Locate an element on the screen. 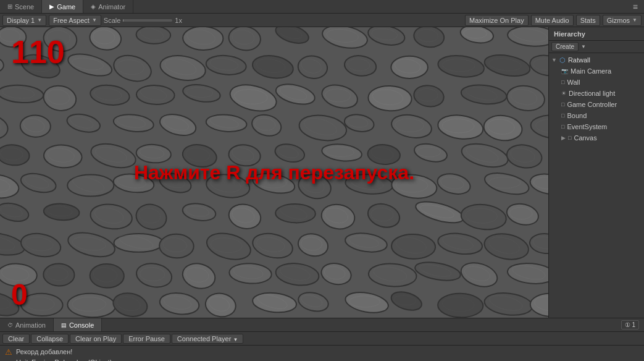  clear-button: Clear is located at coordinates (16, 339).